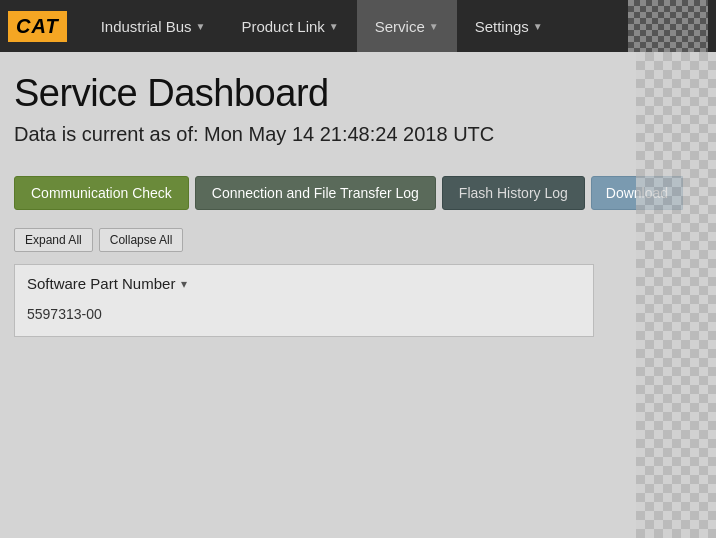  Describe the element at coordinates (282, 26) in the screenshot. I see `nav-label-product-link: Product Link` at that location.